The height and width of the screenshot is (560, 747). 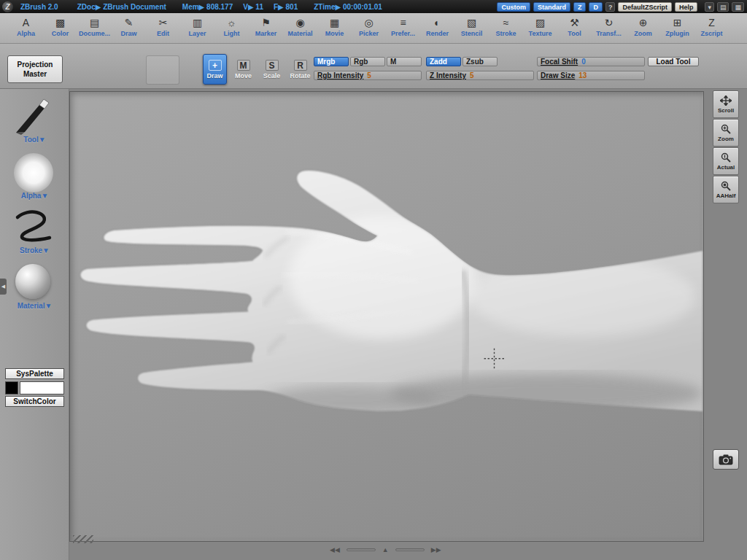 What do you see at coordinates (35, 251) in the screenshot?
I see `stroke-flyout-label: Stroke▼` at bounding box center [35, 251].